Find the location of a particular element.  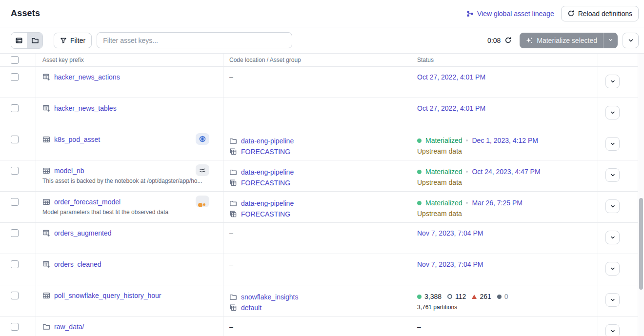

reload-definitions-button: Reload definitions is located at coordinates (600, 14).